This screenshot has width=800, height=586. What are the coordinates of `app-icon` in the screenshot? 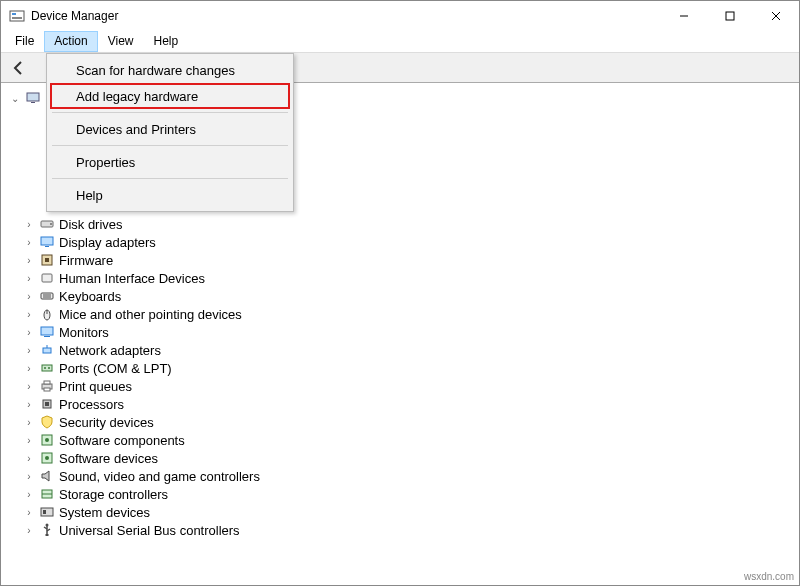 It's located at (17, 16).